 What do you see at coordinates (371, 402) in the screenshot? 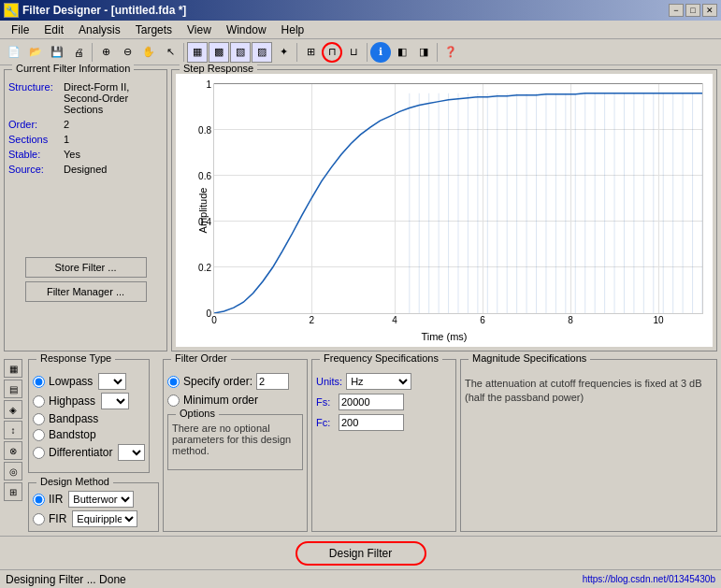
I see `fs-input: 20000` at bounding box center [371, 402].